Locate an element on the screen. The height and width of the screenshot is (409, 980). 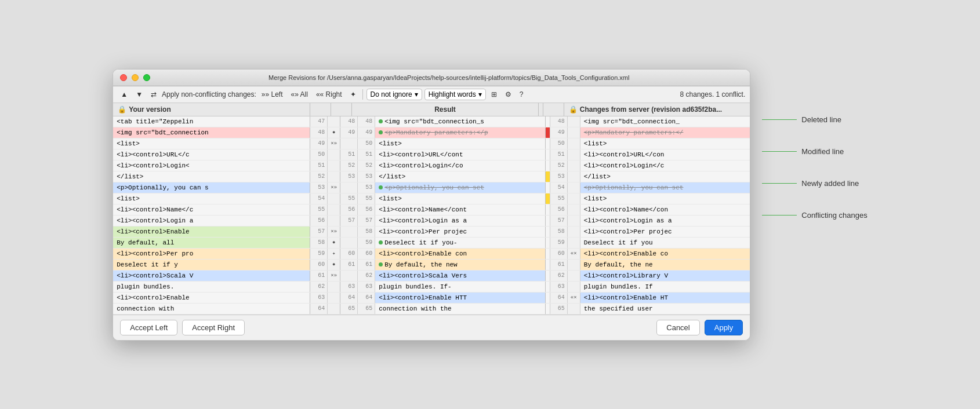
accept-right-button: Accept Right is located at coordinates (213, 328).